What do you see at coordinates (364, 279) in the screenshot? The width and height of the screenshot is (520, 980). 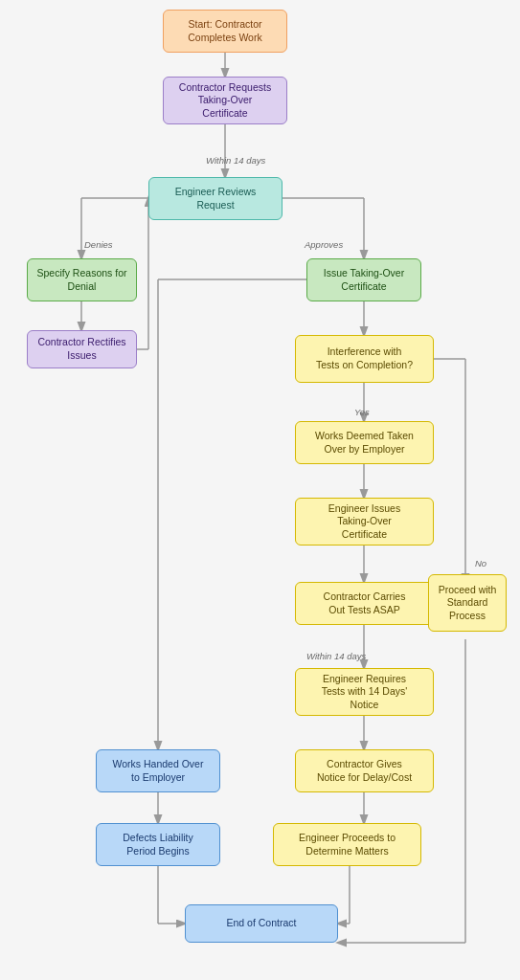 I see `issue-certificate-label: Issue Taking-Over Certificate` at bounding box center [364, 279].